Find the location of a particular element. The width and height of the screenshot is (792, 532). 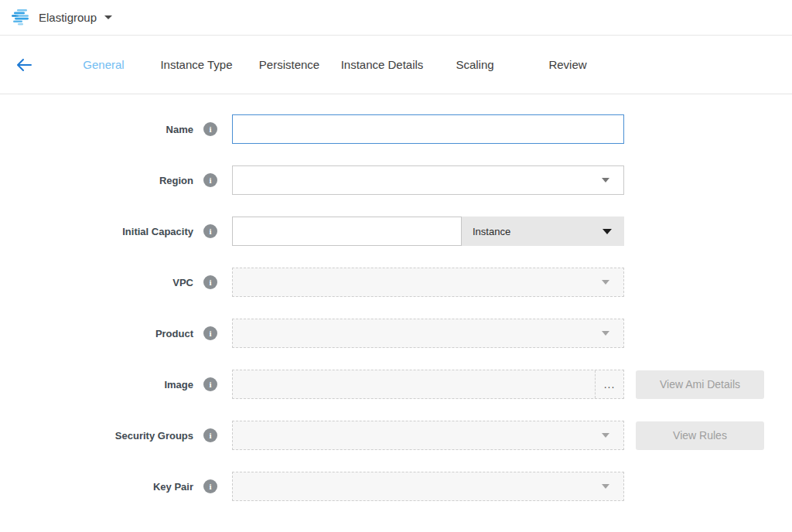

view-ami-details-button: View Ami Details is located at coordinates (700, 385).